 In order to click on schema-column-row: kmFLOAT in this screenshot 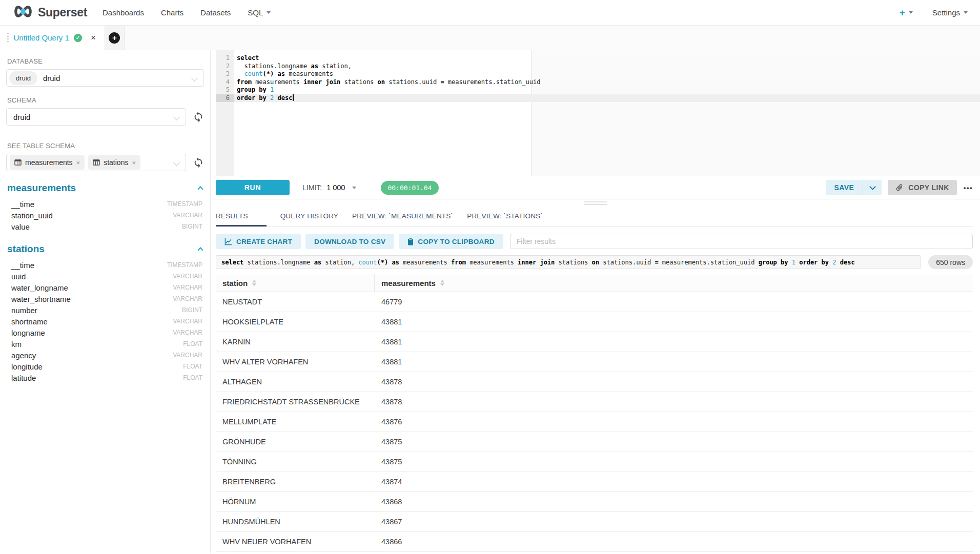, I will do `click(105, 344)`.